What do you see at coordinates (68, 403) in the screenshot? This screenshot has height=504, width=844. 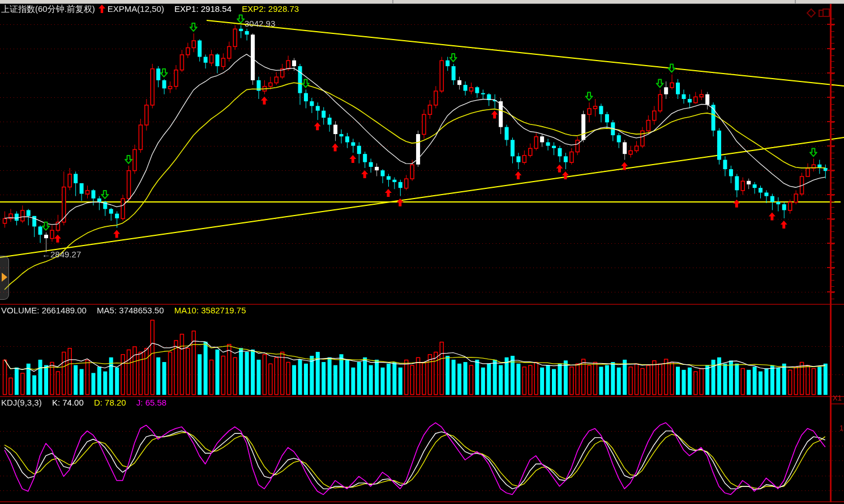 I see `kdj-k-value: K: 74.00` at bounding box center [68, 403].